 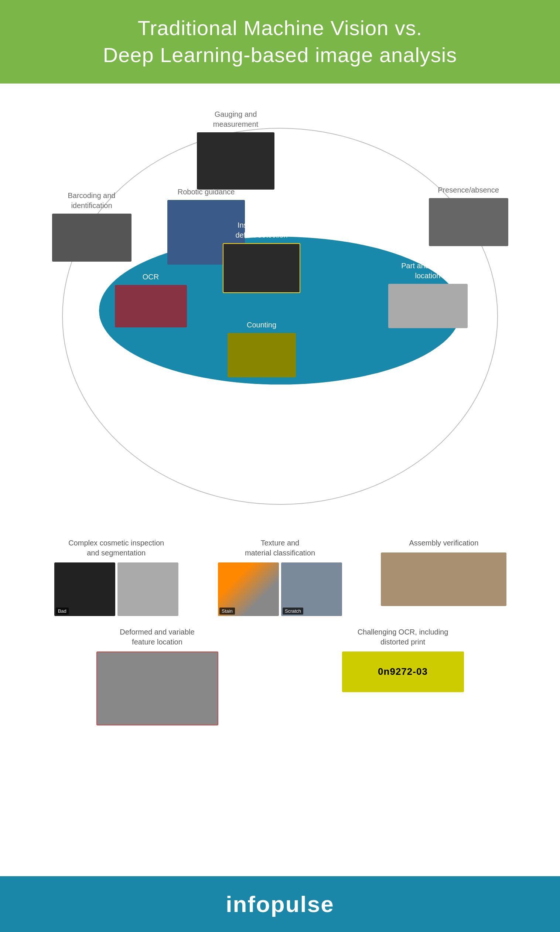 I want to click on challenging-ocr-images: 0n9272-03, so click(x=403, y=672).